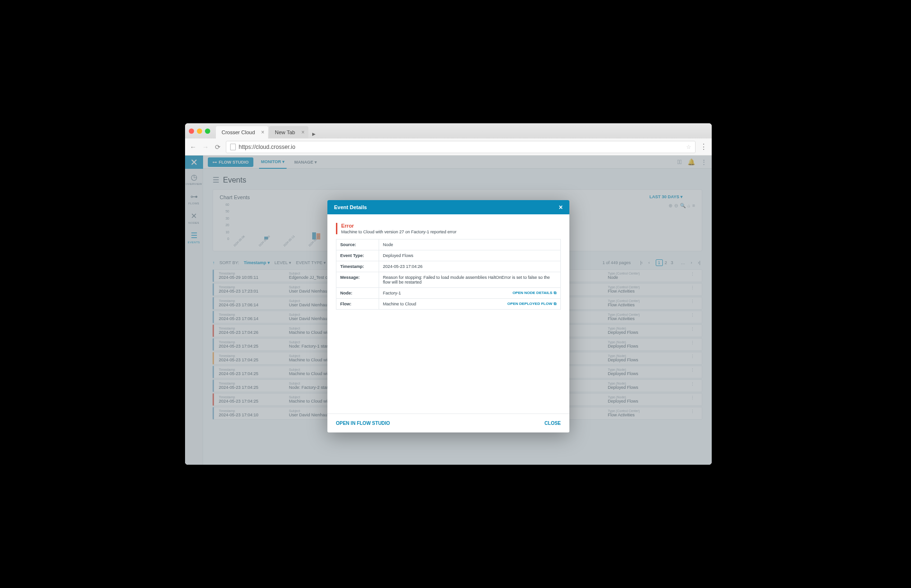 Image resolution: width=911 pixels, height=588 pixels. Describe the element at coordinates (534, 293) in the screenshot. I see `open-node-details-link: OPEN NODE DETAILS⧉` at that location.